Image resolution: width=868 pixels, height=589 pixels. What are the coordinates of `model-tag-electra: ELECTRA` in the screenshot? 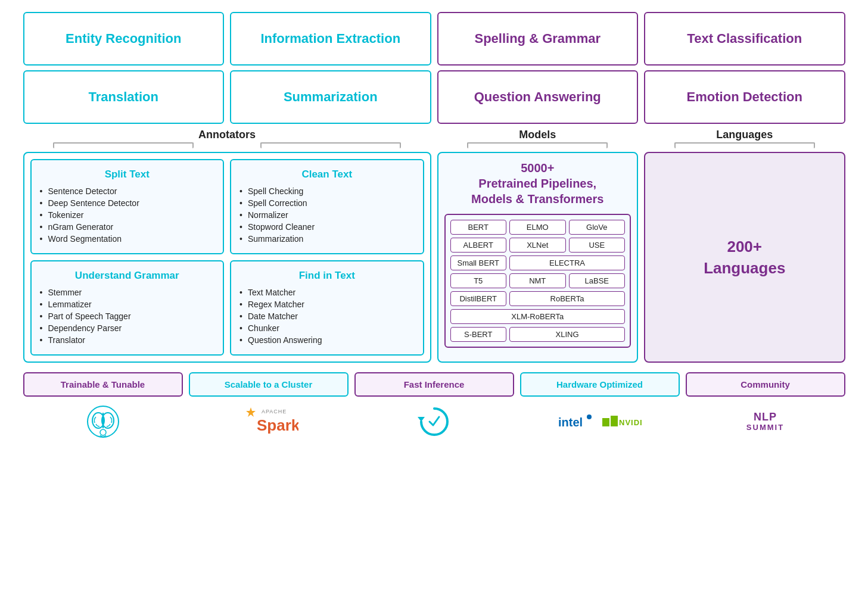 It's located at (567, 263).